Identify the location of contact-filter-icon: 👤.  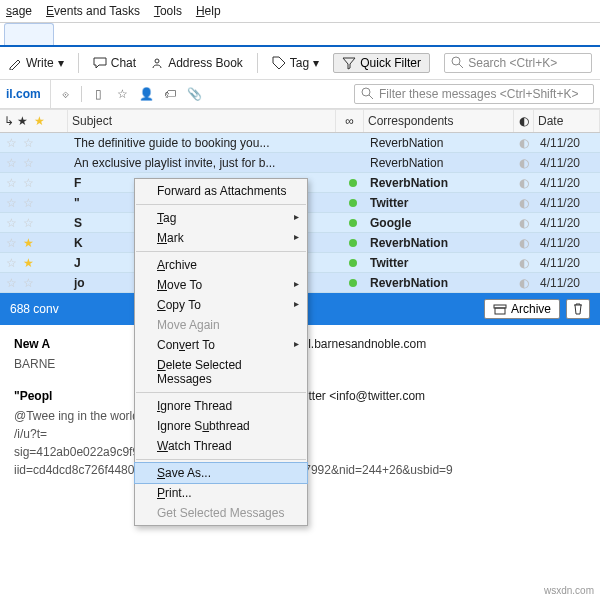
(146, 94).